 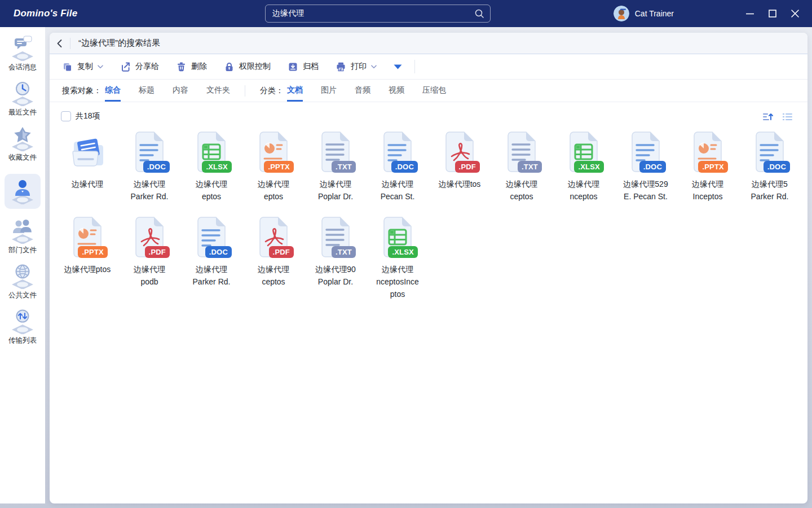 What do you see at coordinates (23, 191) in the screenshot?
I see `person-icon` at bounding box center [23, 191].